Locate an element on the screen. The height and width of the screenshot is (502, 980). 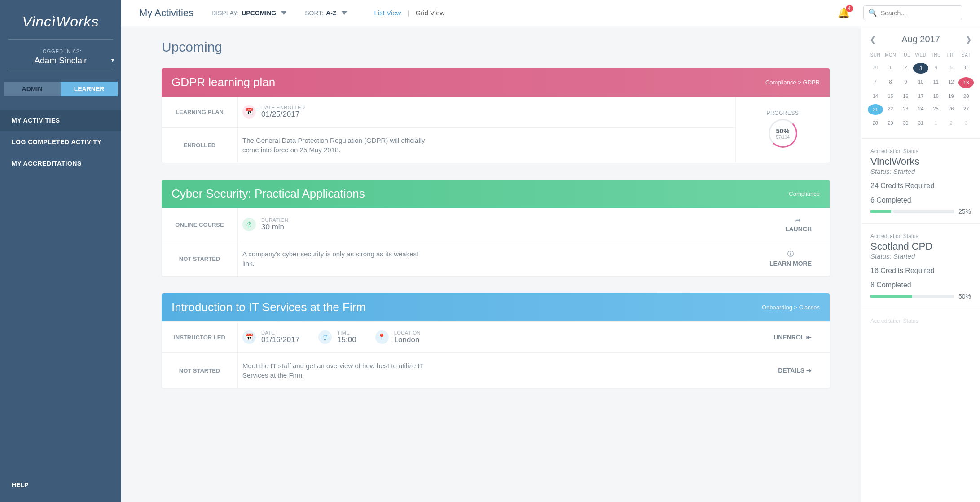
card-header: Introduction to IT Services at the Firm … is located at coordinates (496, 307).